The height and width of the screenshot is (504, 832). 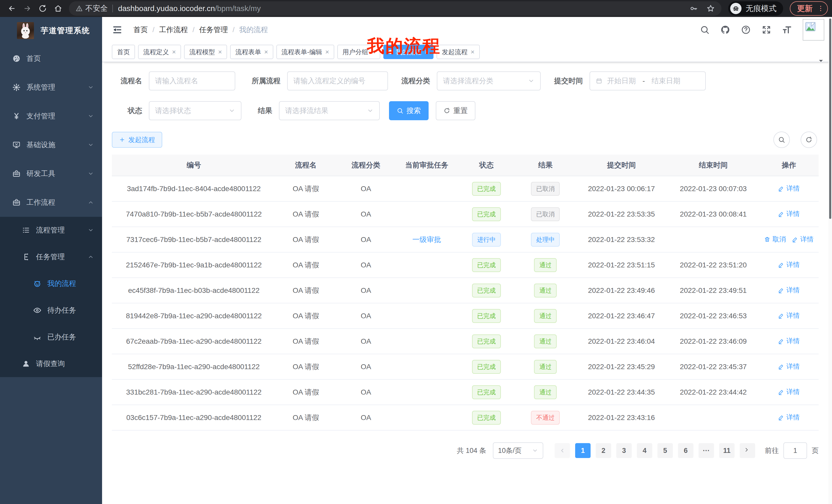 What do you see at coordinates (489, 81) in the screenshot?
I see `category-select: 请选择流程分类` at bounding box center [489, 81].